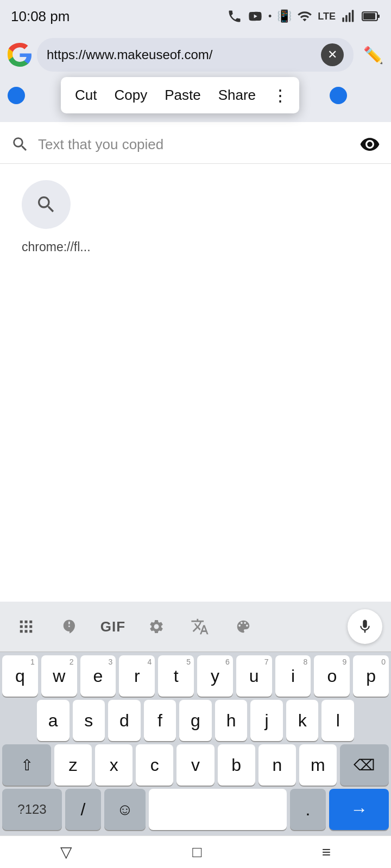 The width and height of the screenshot is (391, 868). What do you see at coordinates (359, 809) in the screenshot?
I see `enter-key: →` at bounding box center [359, 809].